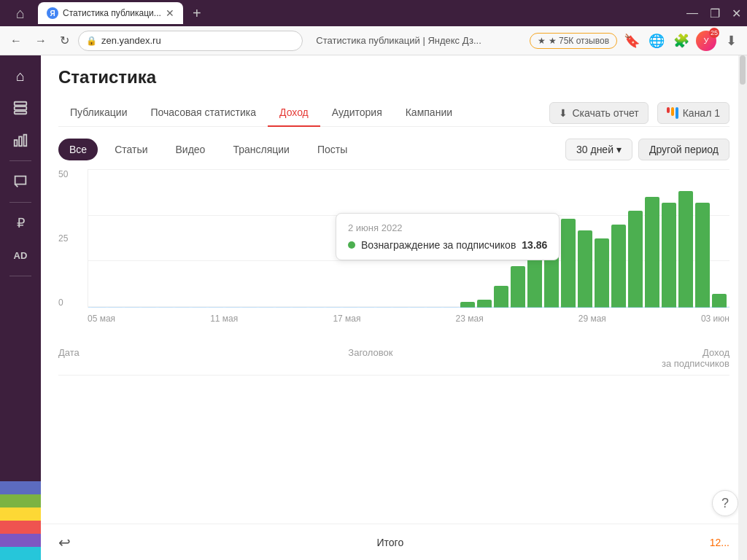  Describe the element at coordinates (203, 113) in the screenshot. I see `tab-hourly: Почасовая статистика` at that location.